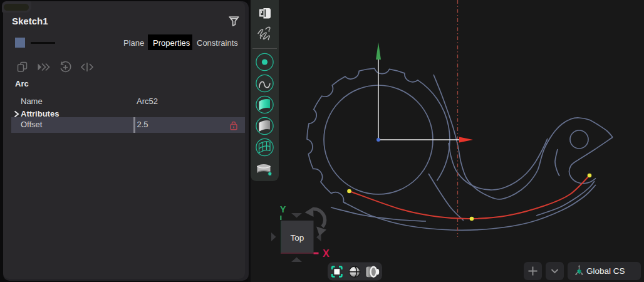  Describe the element at coordinates (283, 209) in the screenshot. I see `svg-text: Y` at that location.